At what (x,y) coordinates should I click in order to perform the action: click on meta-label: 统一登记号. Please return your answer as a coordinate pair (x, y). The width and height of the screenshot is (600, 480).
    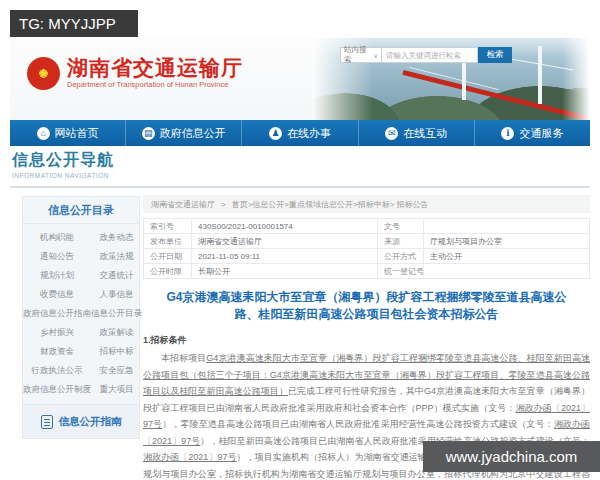
    Looking at the image, I should click on (401, 272).